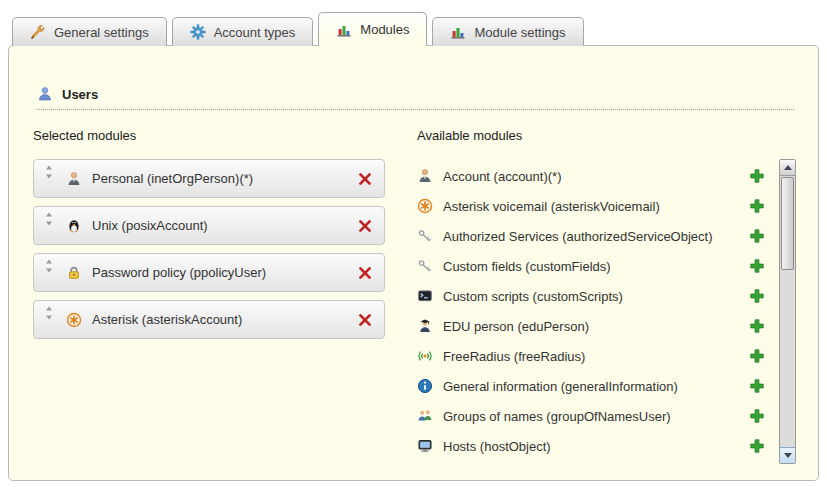 The height and width of the screenshot is (487, 827). I want to click on section-title: Users, so click(80, 94).